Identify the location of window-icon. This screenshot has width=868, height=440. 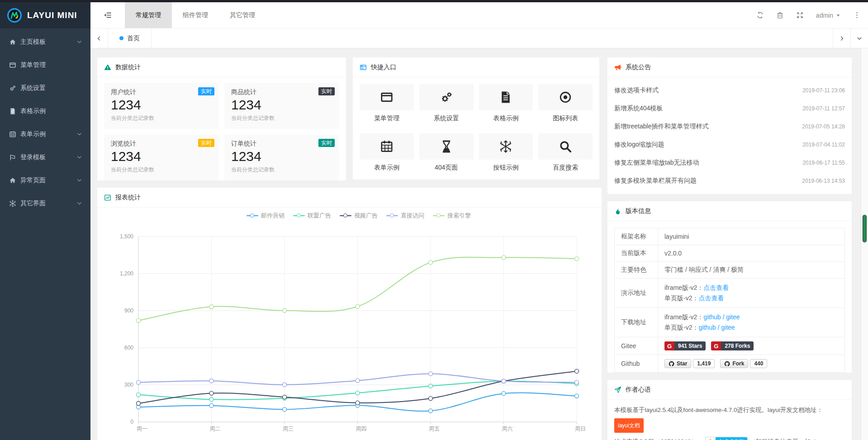
(13, 65).